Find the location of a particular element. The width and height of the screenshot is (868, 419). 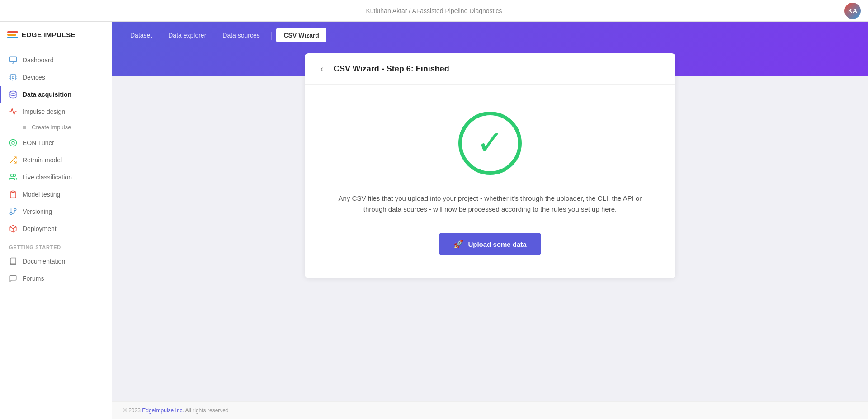

sidebar-item-versioning-label: Versioning is located at coordinates (37, 212).